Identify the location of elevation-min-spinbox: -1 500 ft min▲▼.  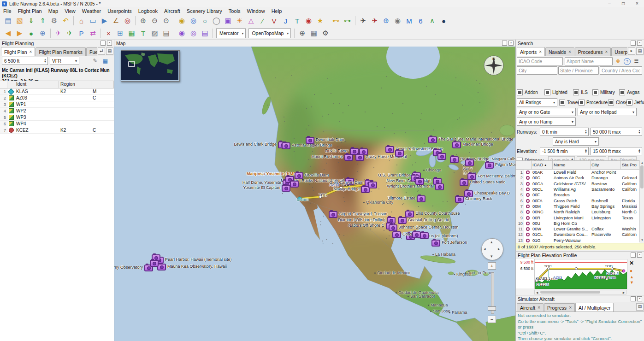
(564, 151).